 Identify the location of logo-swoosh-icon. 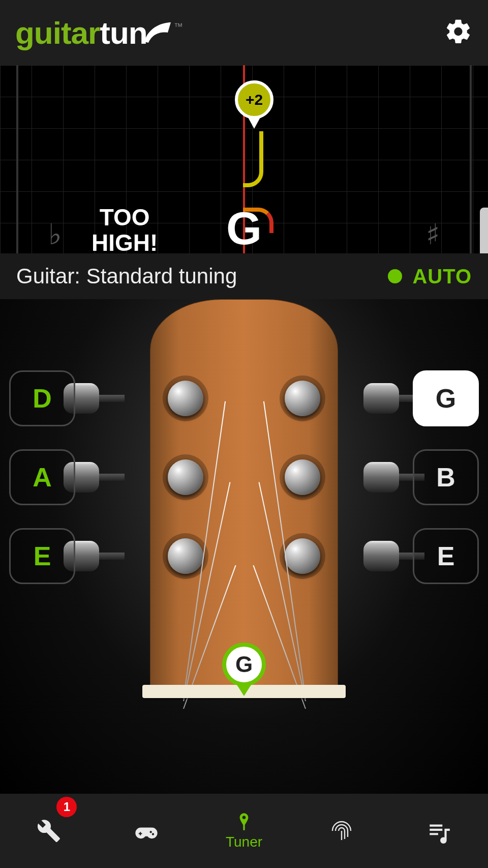
(158, 33).